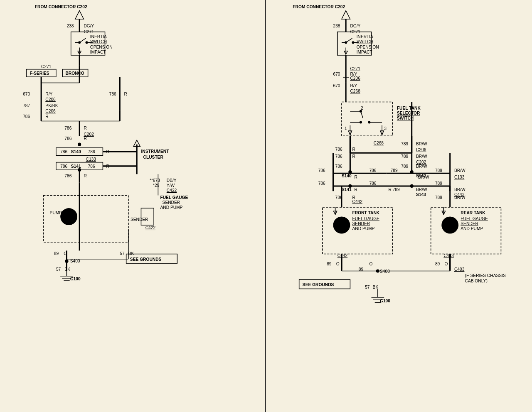  Describe the element at coordinates (86, 218) in the screenshot. I see `fuel-pump-box` at that location.